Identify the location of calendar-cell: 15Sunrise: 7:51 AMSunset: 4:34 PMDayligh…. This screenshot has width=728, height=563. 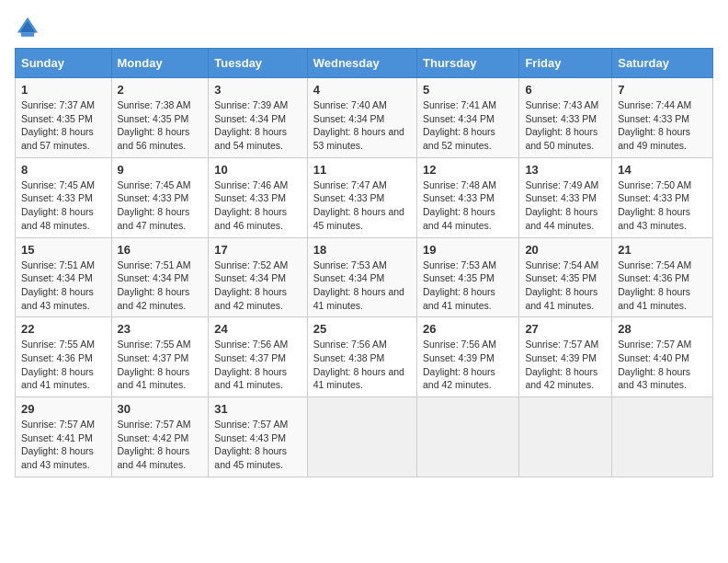
(64, 278).